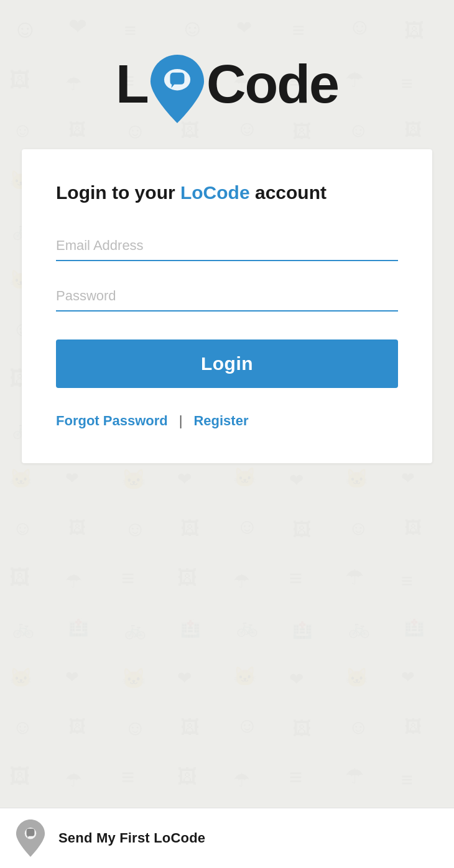 The width and height of the screenshot is (454, 868). I want to click on bottom-bar-label: Send My First LoCode, so click(132, 838).